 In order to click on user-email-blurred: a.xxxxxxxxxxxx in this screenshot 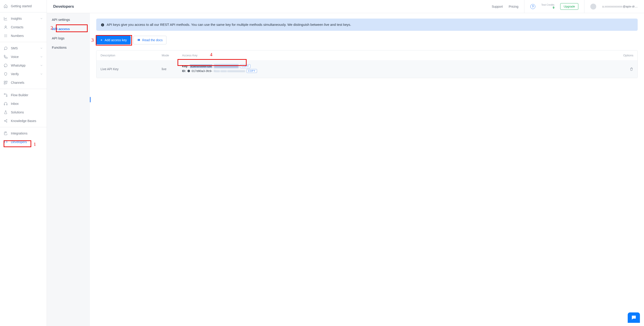, I will do `click(612, 6)`.